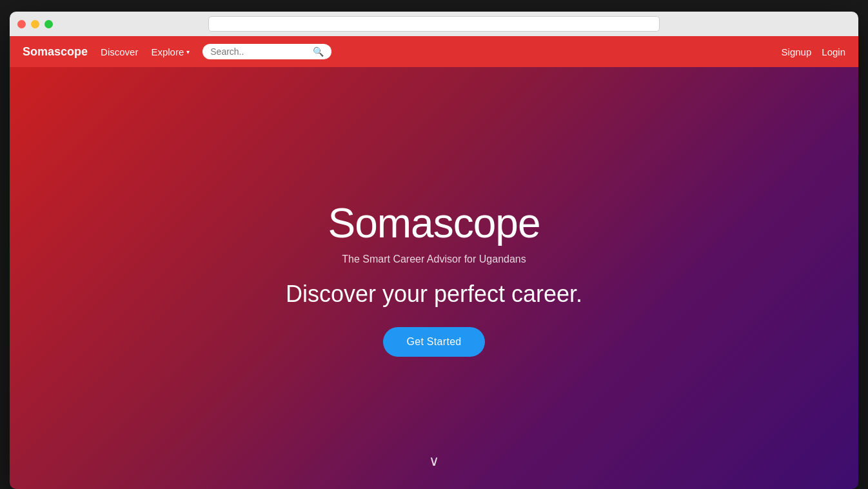 The width and height of the screenshot is (868, 489). What do you see at coordinates (168, 52) in the screenshot?
I see `explore-label: Explore` at bounding box center [168, 52].